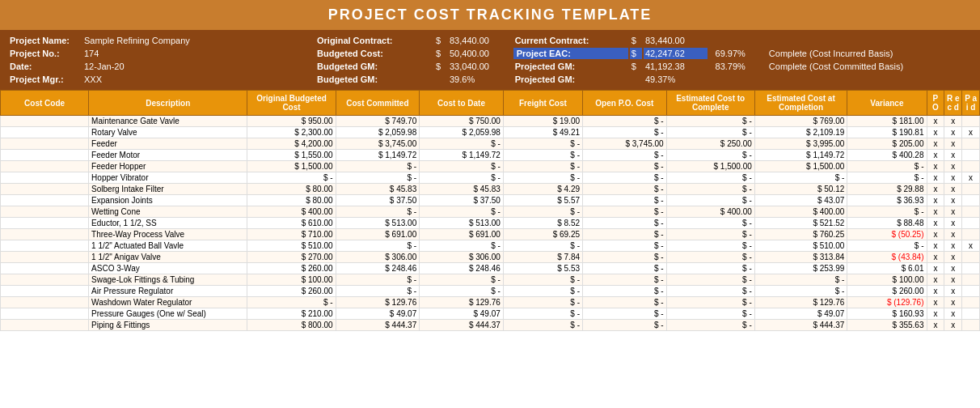  What do you see at coordinates (462, 235) in the screenshot?
I see `cost-date-cell: $ 691.00` at bounding box center [462, 235].